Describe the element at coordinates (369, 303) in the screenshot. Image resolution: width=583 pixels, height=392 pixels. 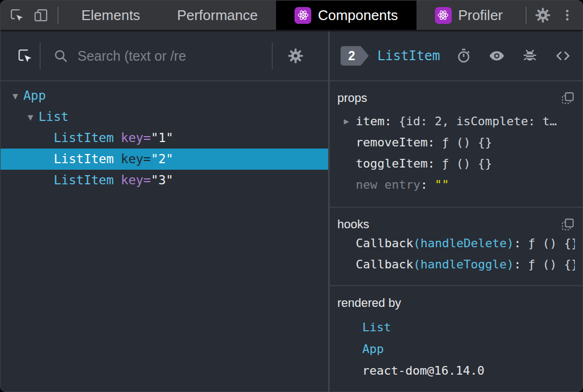
I see `rendered-by-title: rendered by` at that location.